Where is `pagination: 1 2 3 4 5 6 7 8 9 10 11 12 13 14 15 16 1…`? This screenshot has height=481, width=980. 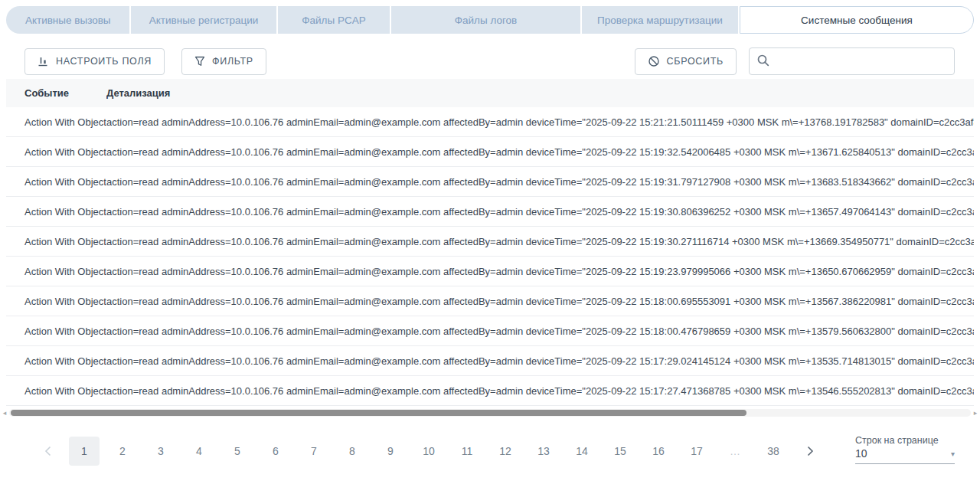 pagination: 1 2 3 4 5 6 7 8 9 10 11 12 13 14 15 16 1… is located at coordinates (429, 451).